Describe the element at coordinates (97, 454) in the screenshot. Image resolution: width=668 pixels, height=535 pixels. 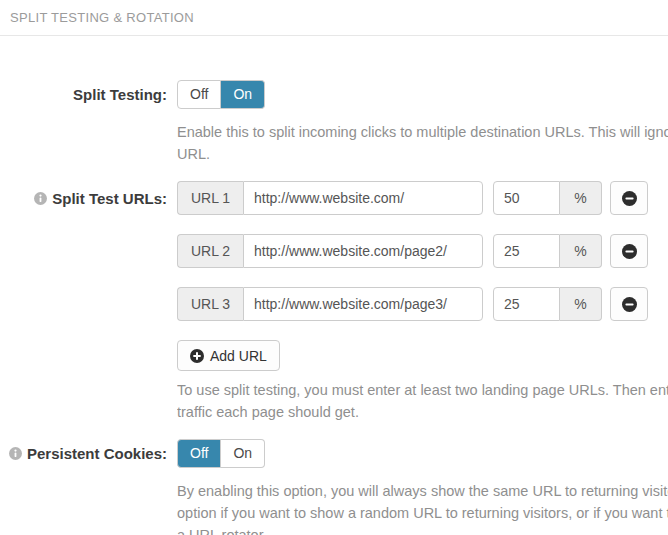
I see `persistent-cookies-label: Persistent Cookies:` at that location.